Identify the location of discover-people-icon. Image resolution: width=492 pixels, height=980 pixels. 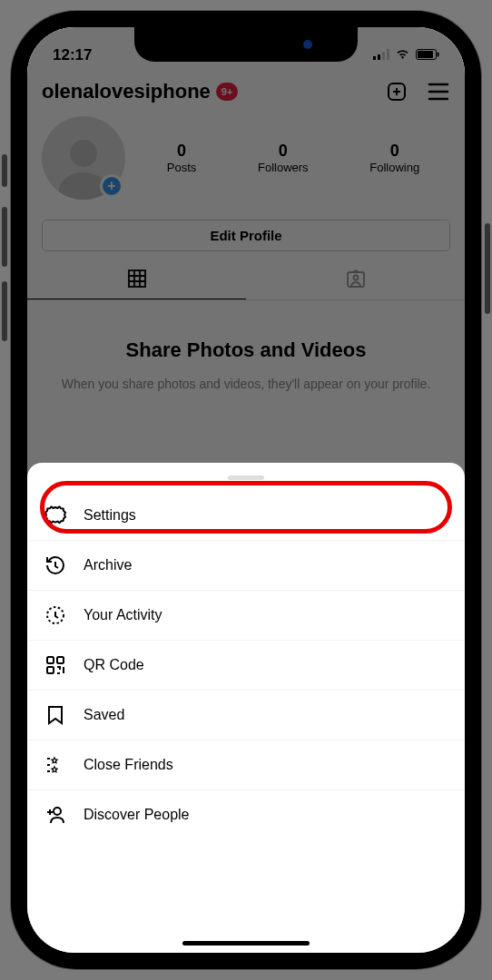
(55, 815).